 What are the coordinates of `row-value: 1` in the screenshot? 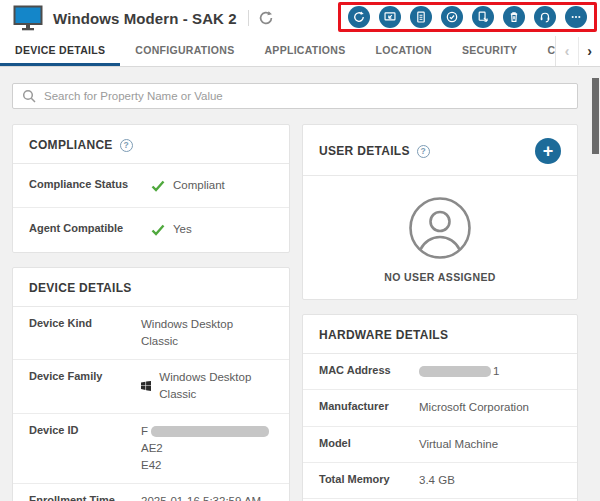 It's located at (459, 372).